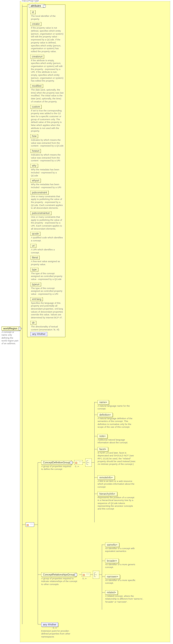 The height and width of the screenshot is (644, 173). Describe the element at coordinates (36, 24) in the screenshot. I see `attribute-name: creator` at that location.